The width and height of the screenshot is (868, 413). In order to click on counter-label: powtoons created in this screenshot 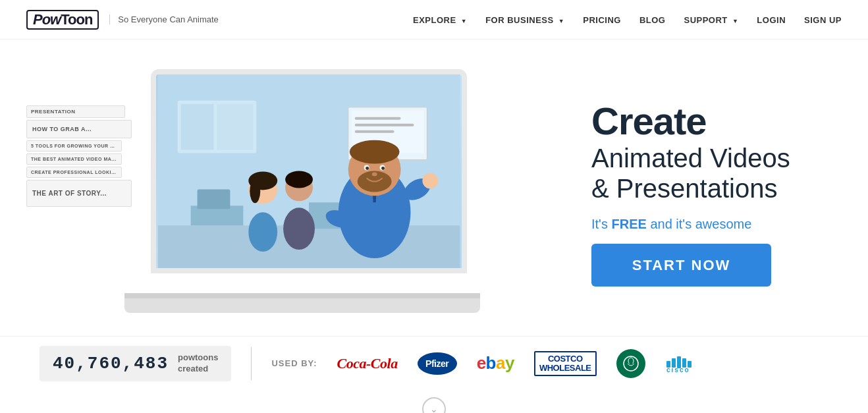, I will do `click(198, 364)`.